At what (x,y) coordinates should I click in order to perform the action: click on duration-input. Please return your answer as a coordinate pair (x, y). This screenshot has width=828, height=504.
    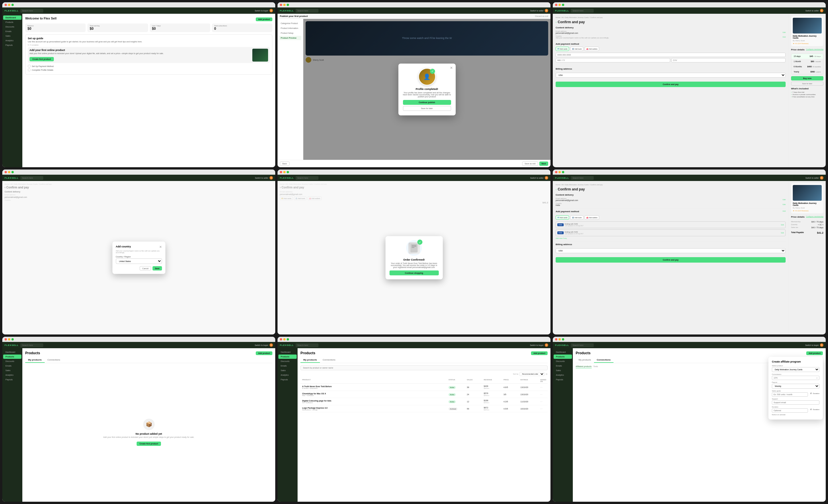
    Looking at the image, I should click on (790, 411).